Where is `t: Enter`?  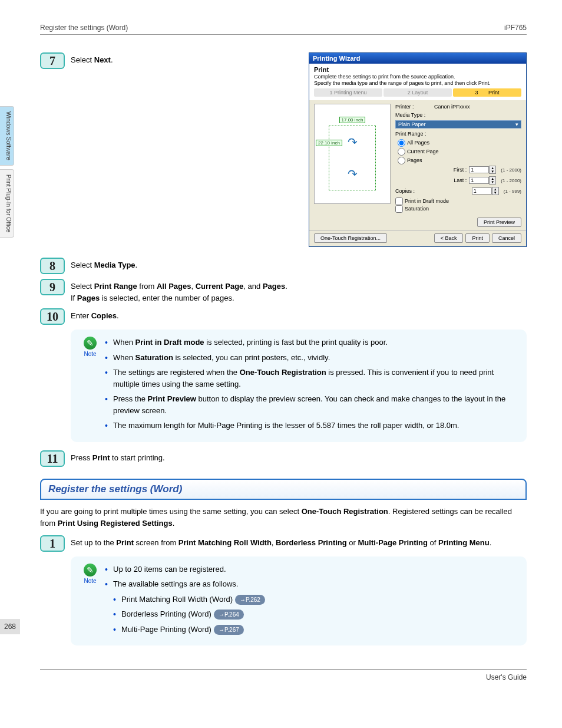 t: Enter is located at coordinates (81, 316).